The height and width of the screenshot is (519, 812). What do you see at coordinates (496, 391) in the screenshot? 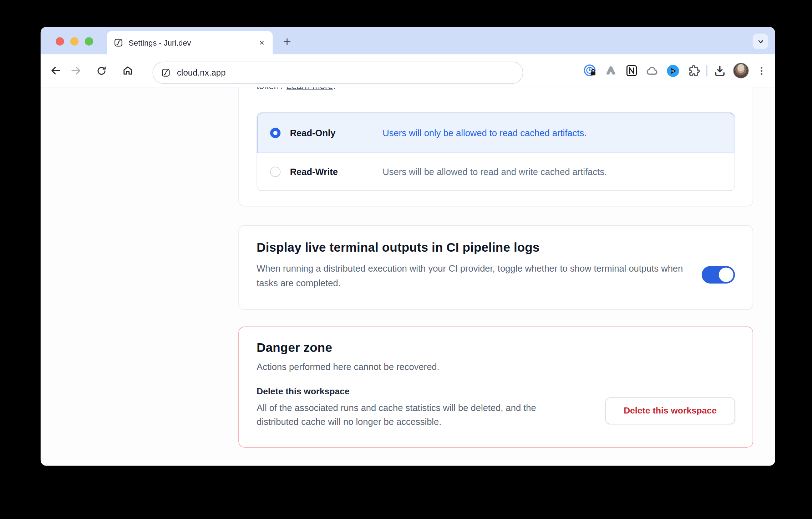
I see `delete-workspace-heading: Delete this workspace` at bounding box center [496, 391].